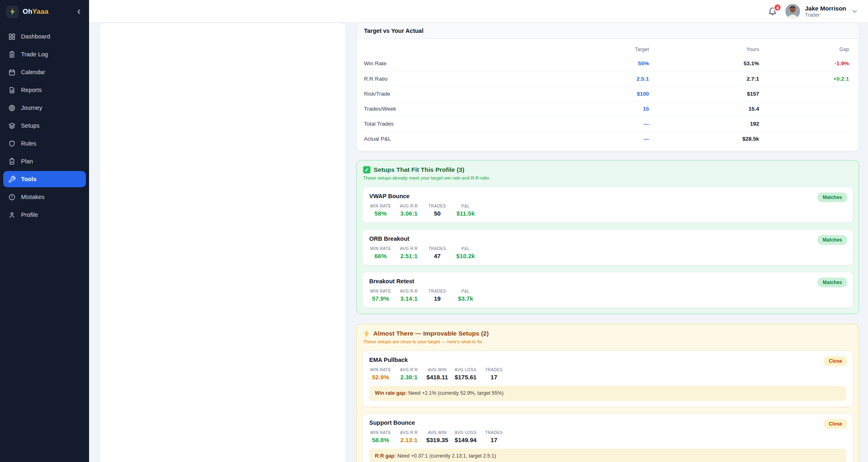 The height and width of the screenshot is (462, 868). Describe the element at coordinates (606, 123) in the screenshot. I see `table-row: Total Trades — 192` at that location.